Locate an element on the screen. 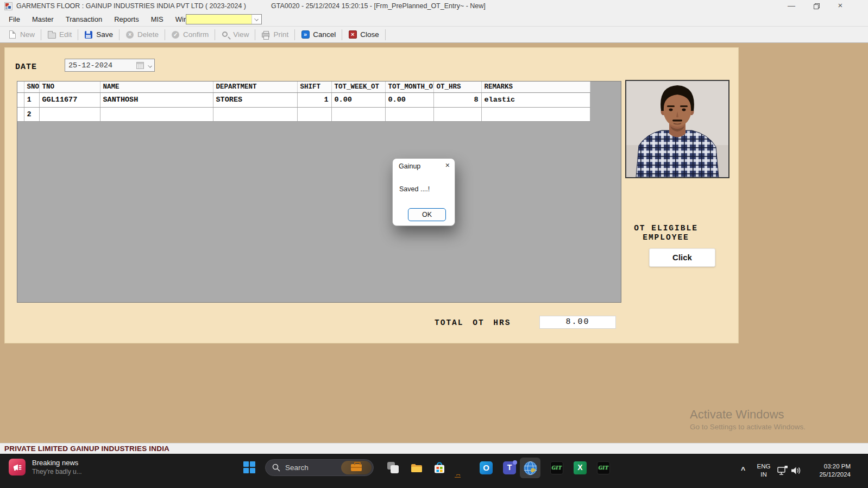  menu-master: Master is located at coordinates (43, 20).